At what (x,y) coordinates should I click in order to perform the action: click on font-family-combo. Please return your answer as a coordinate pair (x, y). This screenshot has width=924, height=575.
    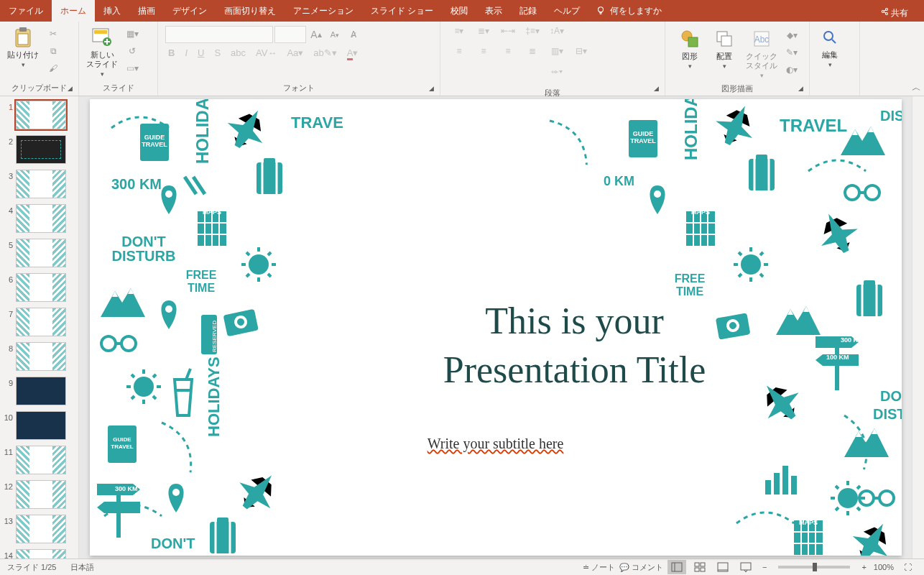
    Looking at the image, I should click on (219, 34).